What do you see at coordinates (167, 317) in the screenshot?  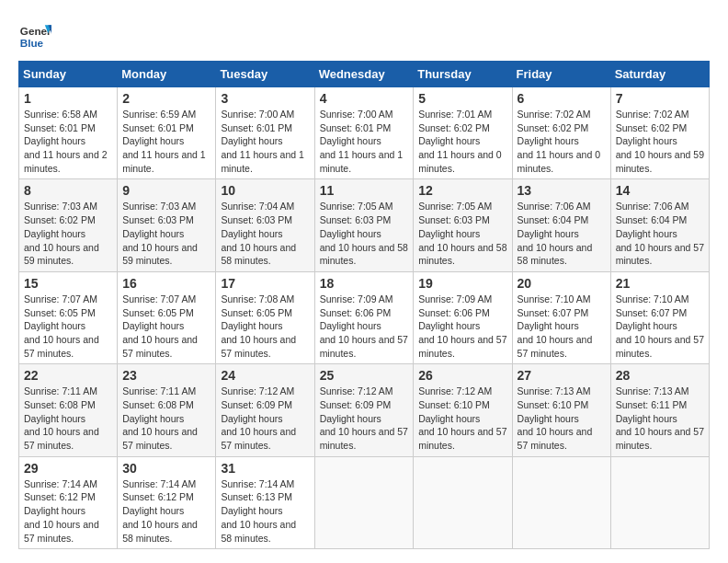 I see `table-row: 16Sunrise: 7:07 AMSunset: 6:05 PMDayligh…` at bounding box center [167, 317].